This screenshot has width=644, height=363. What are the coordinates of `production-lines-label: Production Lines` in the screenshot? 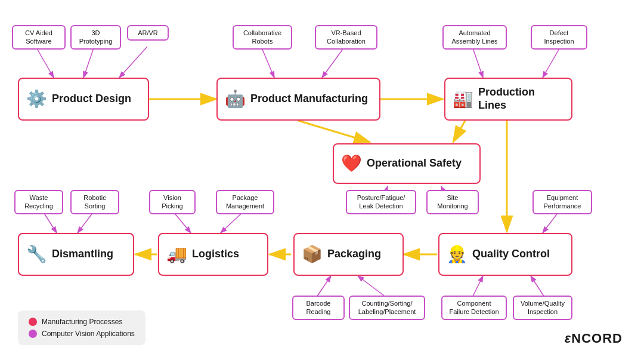 It's located at (521, 99).